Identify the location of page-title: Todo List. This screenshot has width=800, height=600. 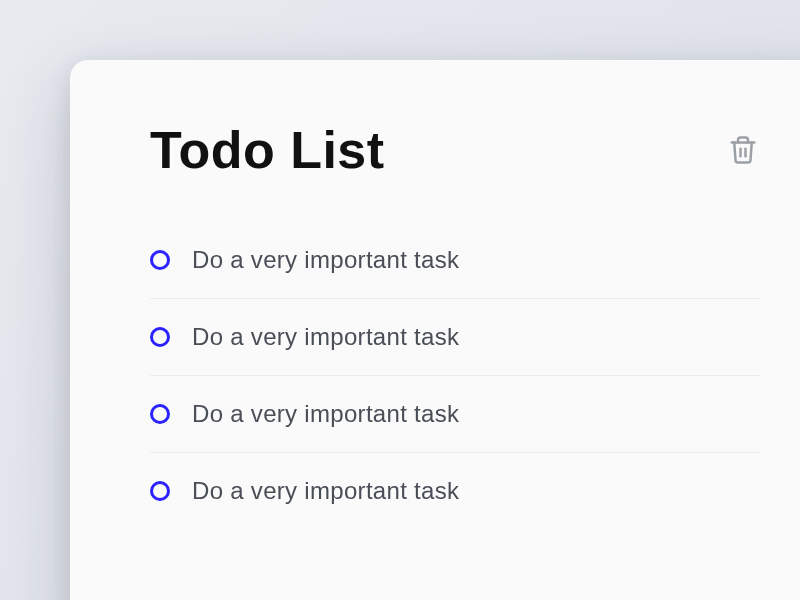
(268, 150).